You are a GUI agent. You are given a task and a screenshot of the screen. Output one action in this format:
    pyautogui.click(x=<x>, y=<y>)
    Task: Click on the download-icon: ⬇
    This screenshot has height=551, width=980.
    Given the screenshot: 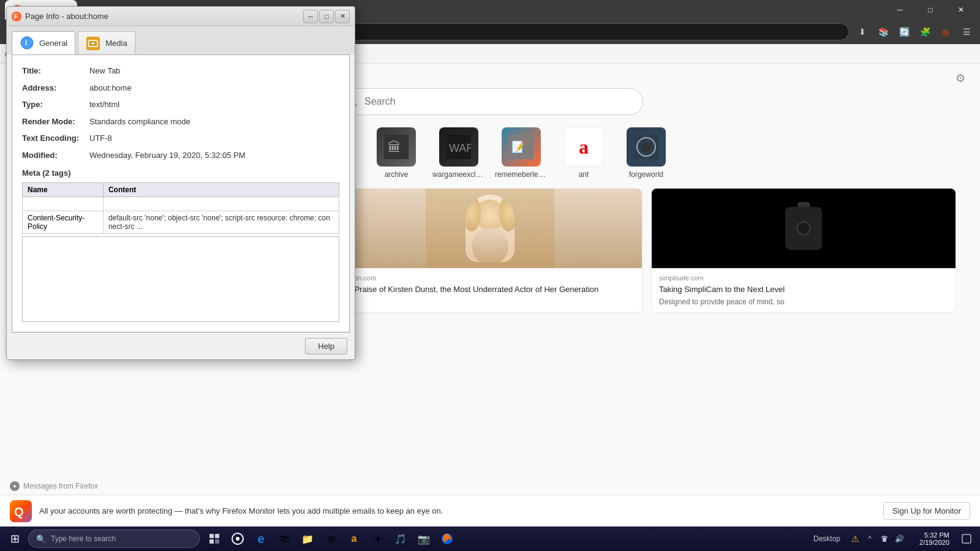 What is the action you would take?
    pyautogui.click(x=862, y=32)
    